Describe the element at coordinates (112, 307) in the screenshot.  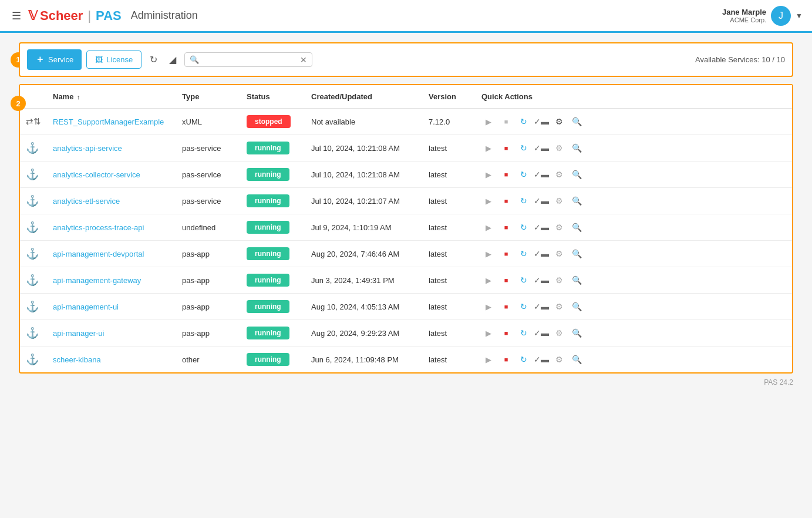
I see `service-name-cell: api-management-ui` at that location.